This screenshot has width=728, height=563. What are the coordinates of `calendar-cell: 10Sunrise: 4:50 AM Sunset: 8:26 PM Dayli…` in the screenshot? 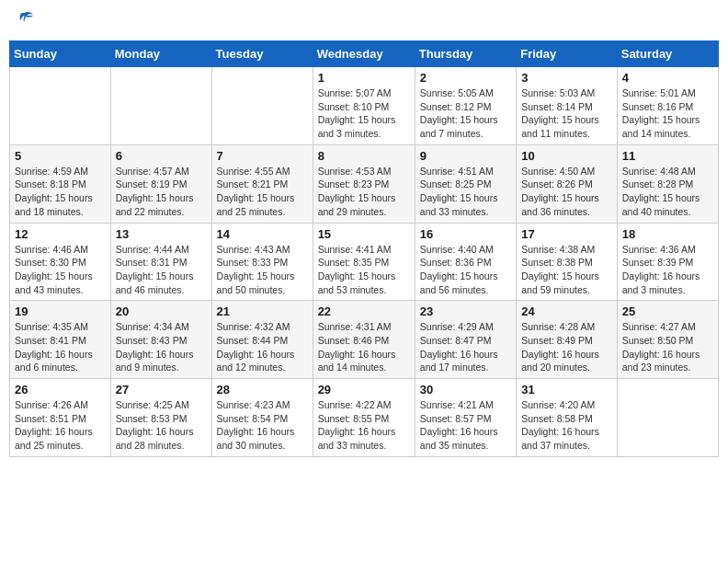 It's located at (567, 184).